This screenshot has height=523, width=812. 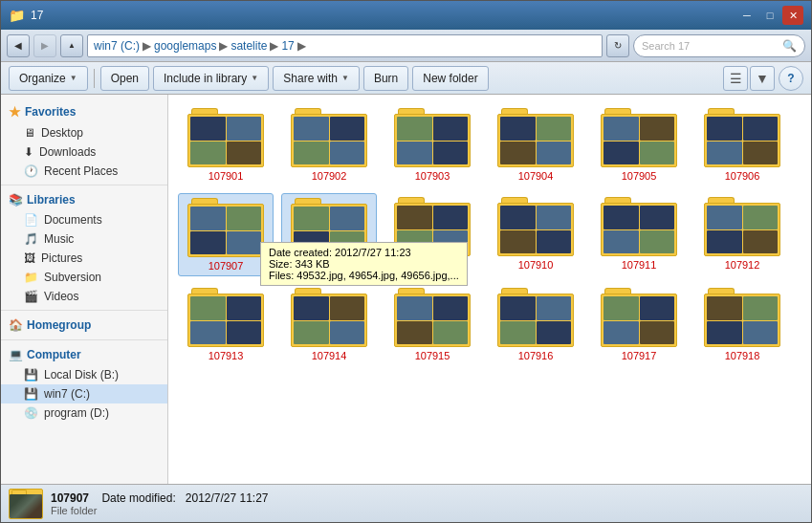 What do you see at coordinates (84, 394) in the screenshot?
I see `sidebar-item-win7-c: 💾 win7 (C:)` at bounding box center [84, 394].